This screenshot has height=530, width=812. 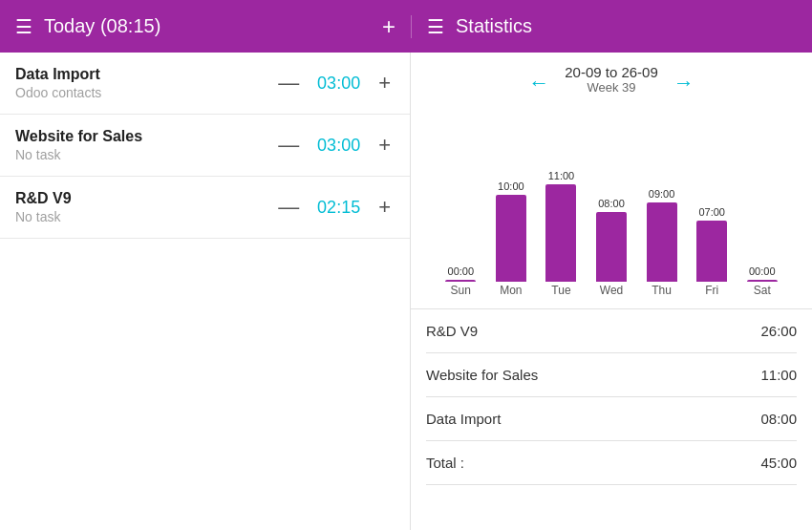 What do you see at coordinates (389, 27) in the screenshot?
I see `add-entry-button: +` at bounding box center [389, 27].